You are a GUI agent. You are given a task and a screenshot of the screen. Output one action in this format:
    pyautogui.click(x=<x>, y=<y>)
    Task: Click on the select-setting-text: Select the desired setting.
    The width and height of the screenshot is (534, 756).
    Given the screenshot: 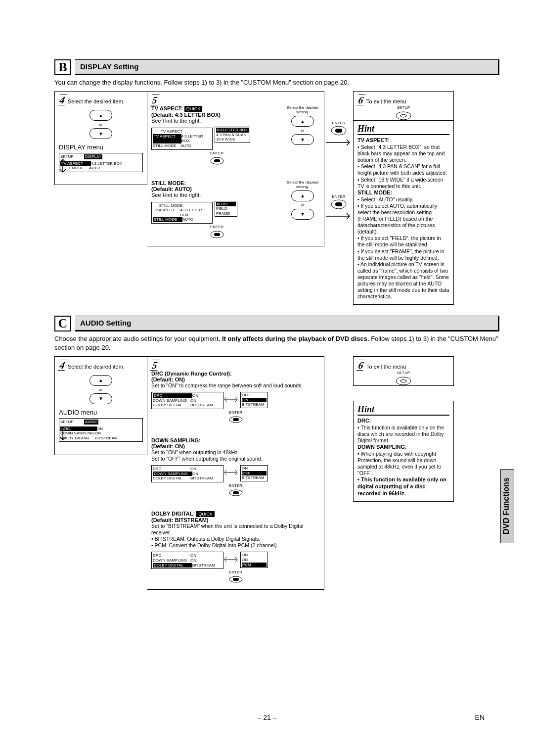 What is the action you would take?
    pyautogui.click(x=303, y=110)
    